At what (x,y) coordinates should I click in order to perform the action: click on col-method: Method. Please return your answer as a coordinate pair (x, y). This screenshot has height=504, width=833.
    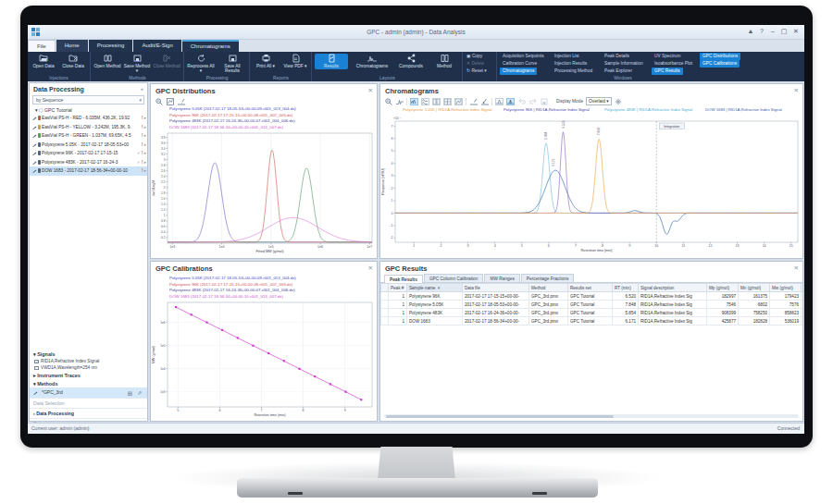
    Looking at the image, I should click on (549, 289).